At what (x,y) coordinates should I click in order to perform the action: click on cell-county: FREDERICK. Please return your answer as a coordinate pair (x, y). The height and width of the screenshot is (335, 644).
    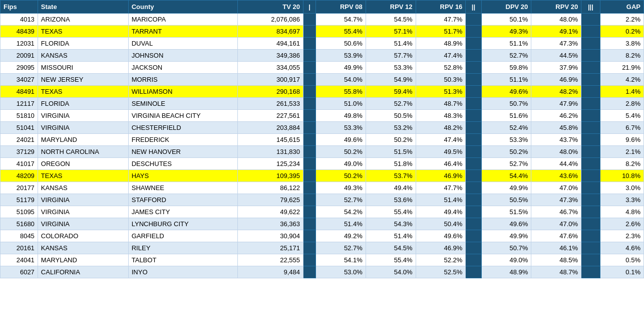
    Looking at the image, I should click on (183, 140).